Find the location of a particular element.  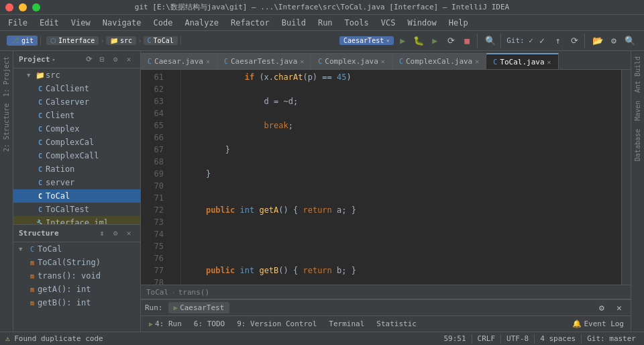

tab-caesartest: C CaesarTest.java ✕ is located at coordinates (264, 61).